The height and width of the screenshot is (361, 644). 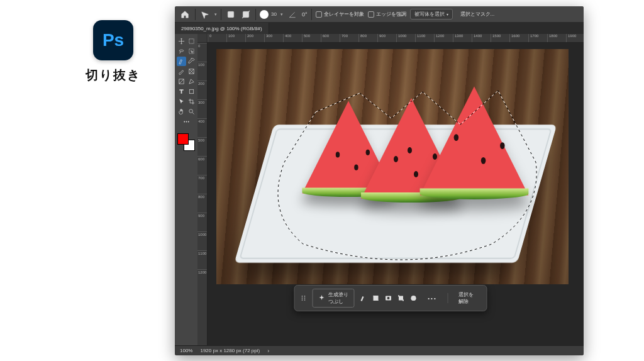 What do you see at coordinates (338, 298) in the screenshot?
I see `generative-fill-label: 生成塗りつぶし` at bounding box center [338, 298].